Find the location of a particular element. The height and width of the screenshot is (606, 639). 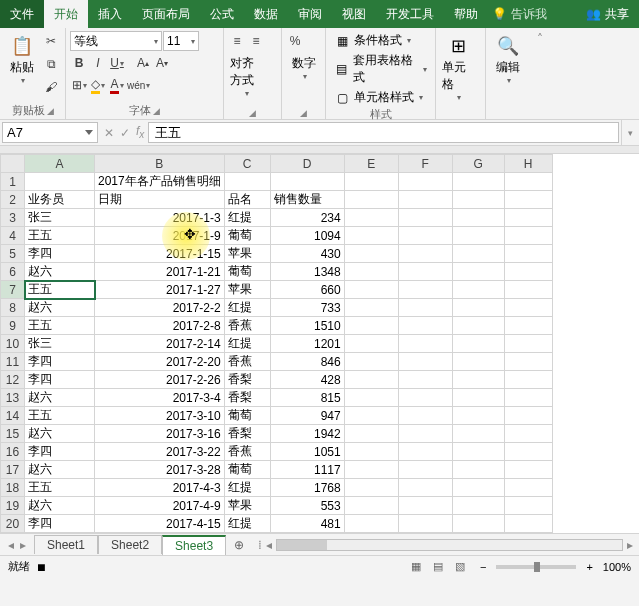

tab-insert: 插入 is located at coordinates (110, 14).